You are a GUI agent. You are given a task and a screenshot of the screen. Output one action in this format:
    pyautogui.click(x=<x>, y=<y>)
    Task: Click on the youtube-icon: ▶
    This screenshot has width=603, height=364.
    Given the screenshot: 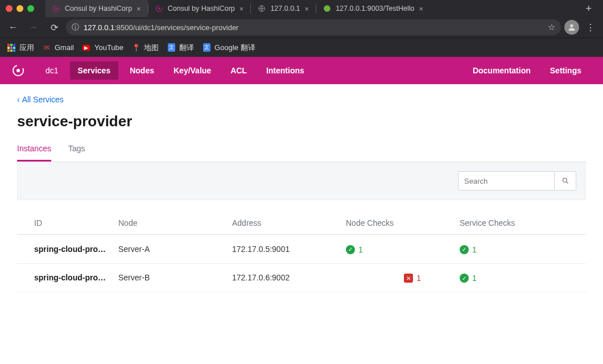 What is the action you would take?
    pyautogui.click(x=86, y=48)
    